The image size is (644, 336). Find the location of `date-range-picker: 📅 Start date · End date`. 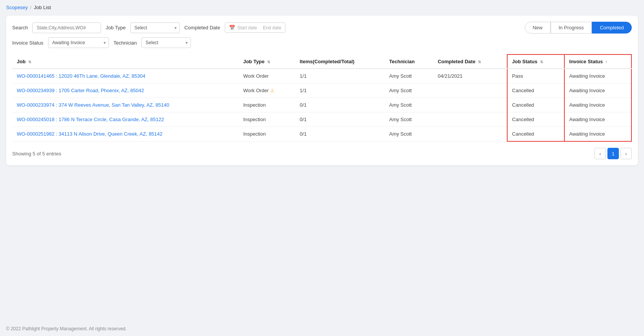

date-range-picker: 📅 Start date · End date is located at coordinates (255, 27).